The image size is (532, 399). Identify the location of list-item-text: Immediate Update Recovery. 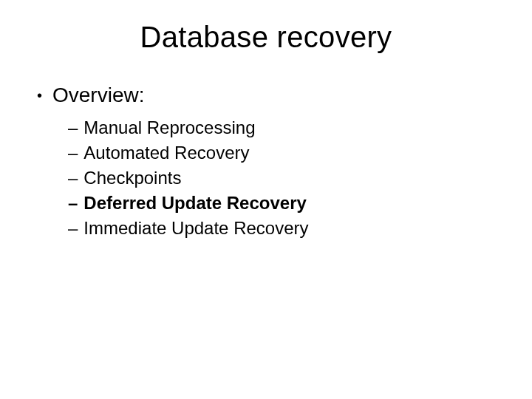
(196, 228).